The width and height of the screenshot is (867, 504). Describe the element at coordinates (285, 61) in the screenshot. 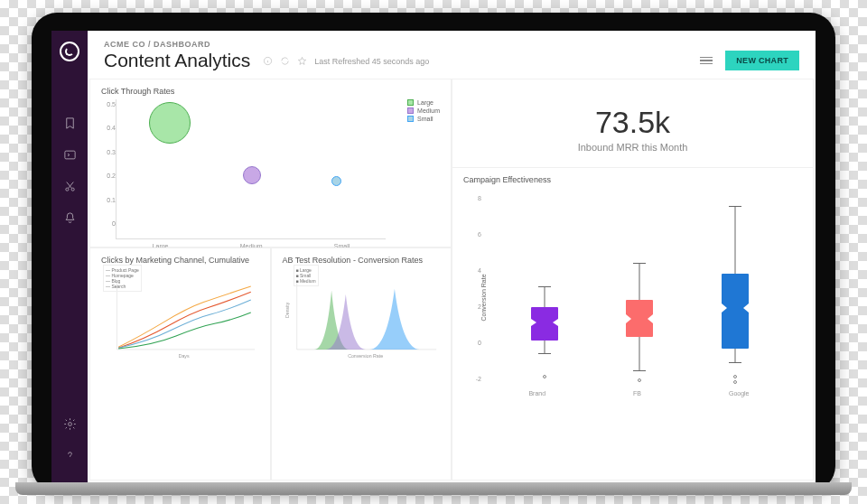

I see `refresh-icon` at that location.